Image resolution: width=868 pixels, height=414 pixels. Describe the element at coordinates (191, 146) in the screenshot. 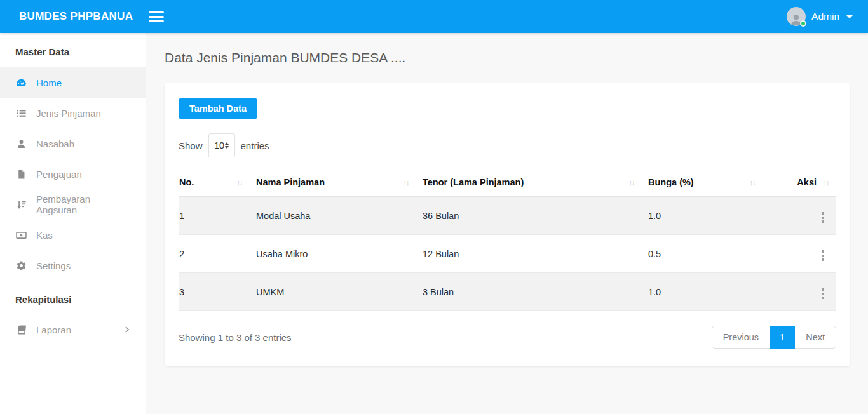

I see `show-label: Show` at that location.